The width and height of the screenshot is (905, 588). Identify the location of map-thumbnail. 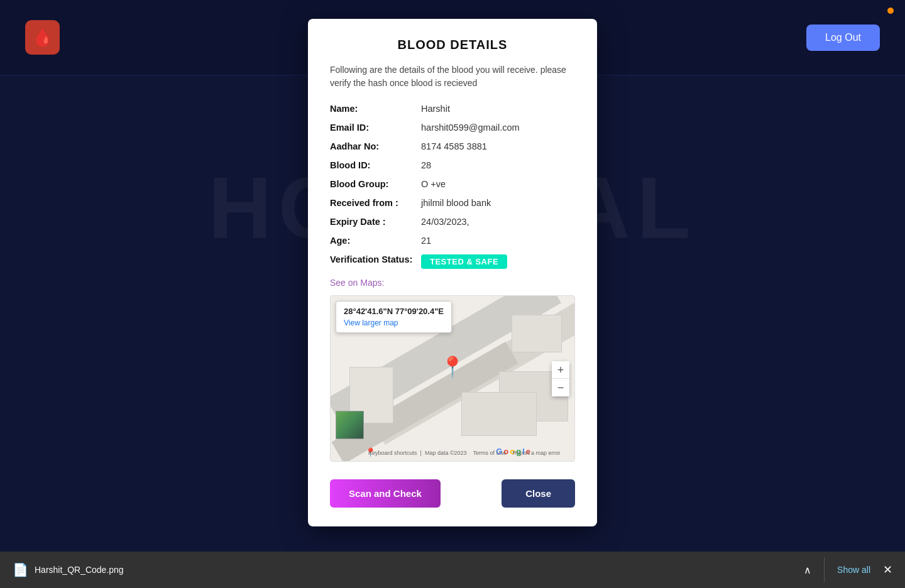
(349, 425).